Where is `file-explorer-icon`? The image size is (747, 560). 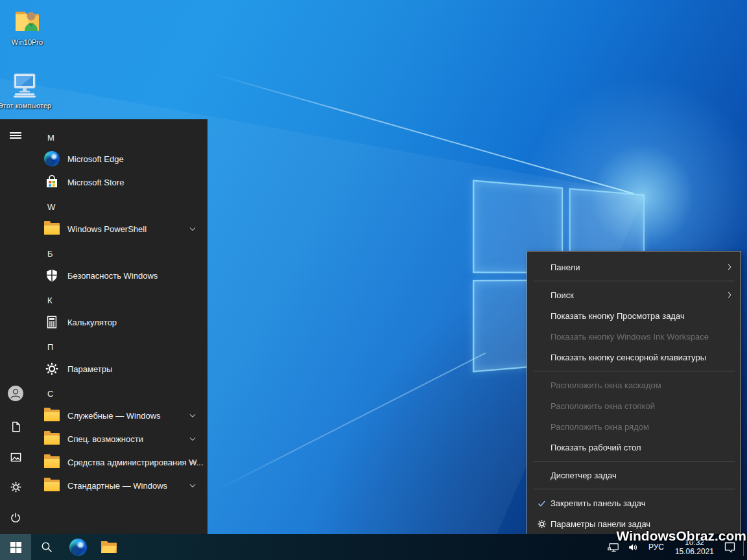 file-explorer-icon is located at coordinates (109, 547).